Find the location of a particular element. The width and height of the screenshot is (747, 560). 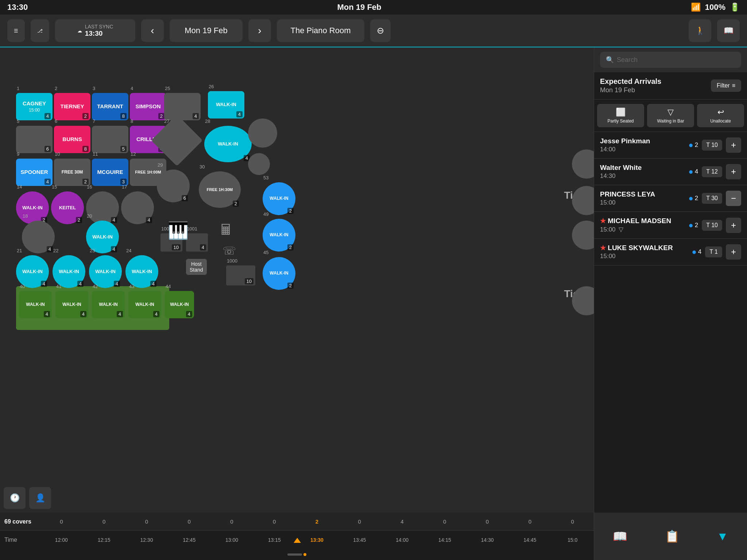

prev-date-button: ‹ is located at coordinates (152, 31).